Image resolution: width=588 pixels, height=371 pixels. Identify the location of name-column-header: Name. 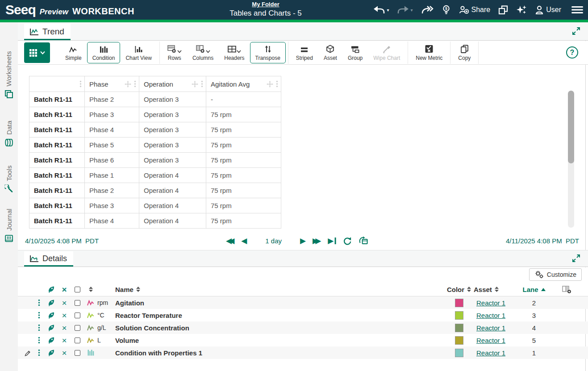
(280, 289).